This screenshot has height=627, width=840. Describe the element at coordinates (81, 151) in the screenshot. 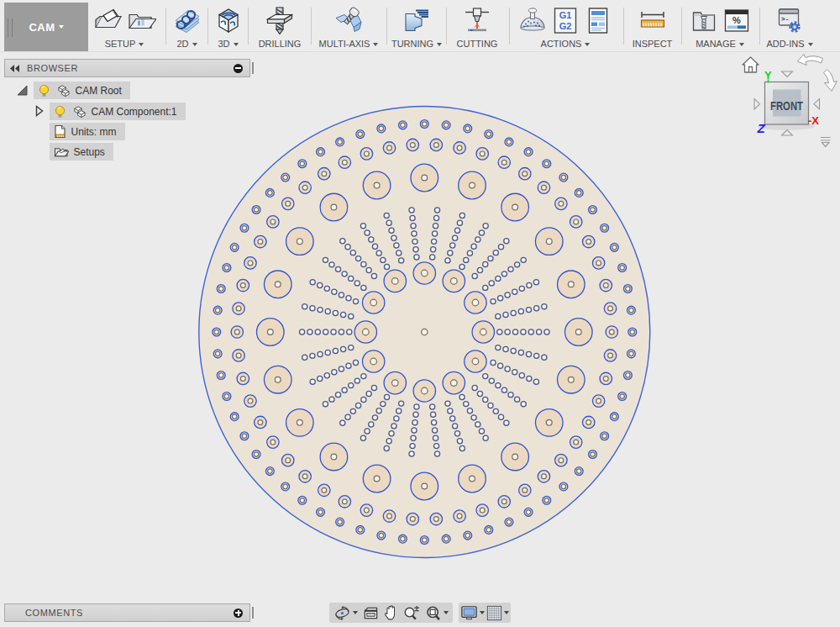

I see `tree-node: Setups` at that location.